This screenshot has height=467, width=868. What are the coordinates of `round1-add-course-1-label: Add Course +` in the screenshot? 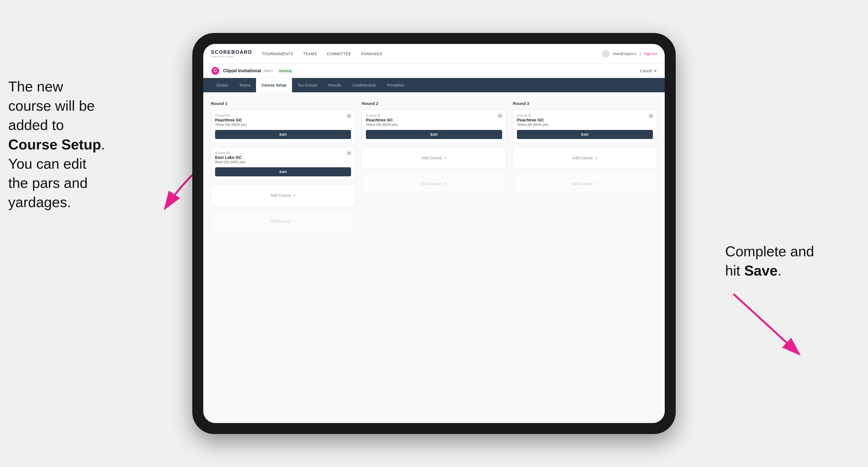 It's located at (283, 195).